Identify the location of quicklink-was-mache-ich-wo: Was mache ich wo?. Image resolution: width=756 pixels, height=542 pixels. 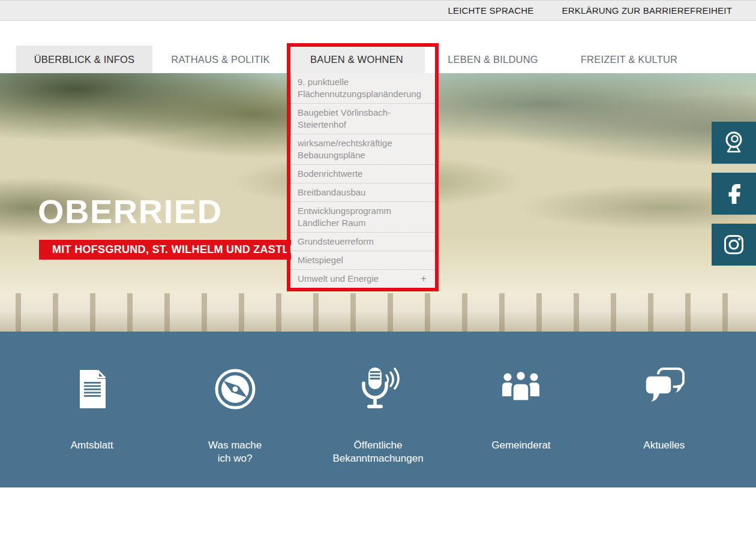
(235, 409).